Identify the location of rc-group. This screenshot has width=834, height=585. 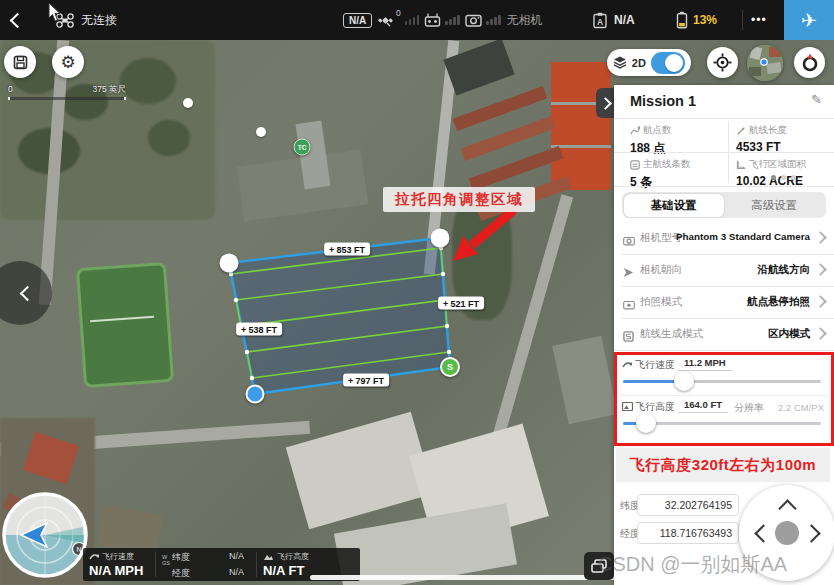
(442, 20).